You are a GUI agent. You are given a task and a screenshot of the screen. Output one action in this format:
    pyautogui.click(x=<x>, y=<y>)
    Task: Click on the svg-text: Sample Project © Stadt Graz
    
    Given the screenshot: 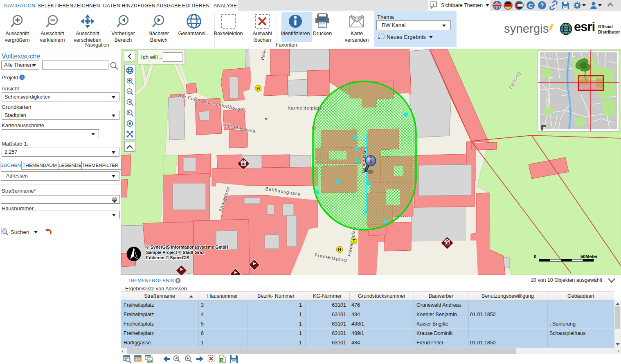 What is the action you would take?
    pyautogui.click(x=175, y=252)
    